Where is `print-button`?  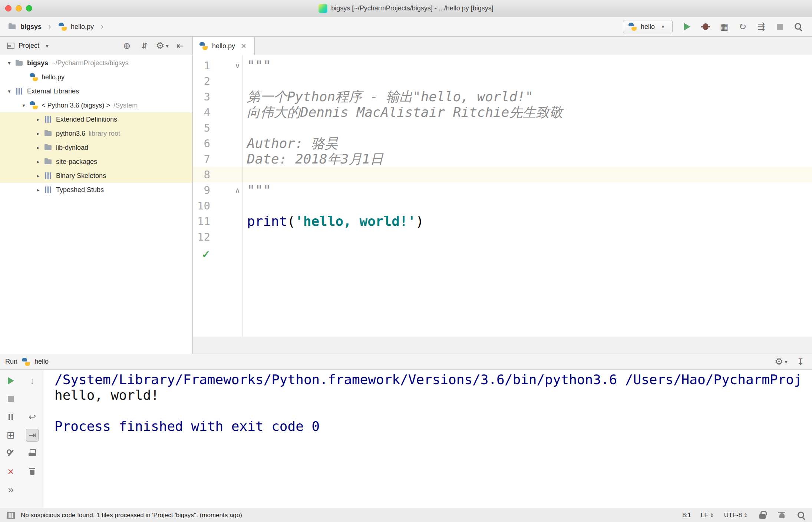
print-button is located at coordinates (32, 453).